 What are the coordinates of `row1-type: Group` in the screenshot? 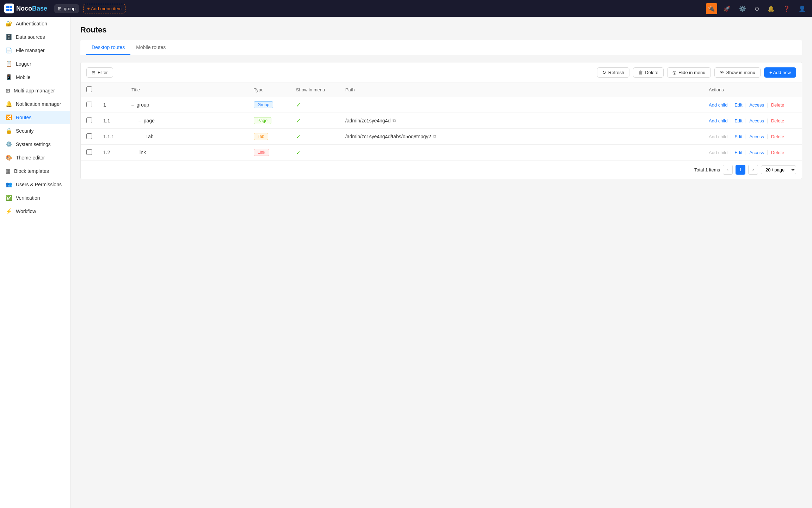 It's located at (269, 105).